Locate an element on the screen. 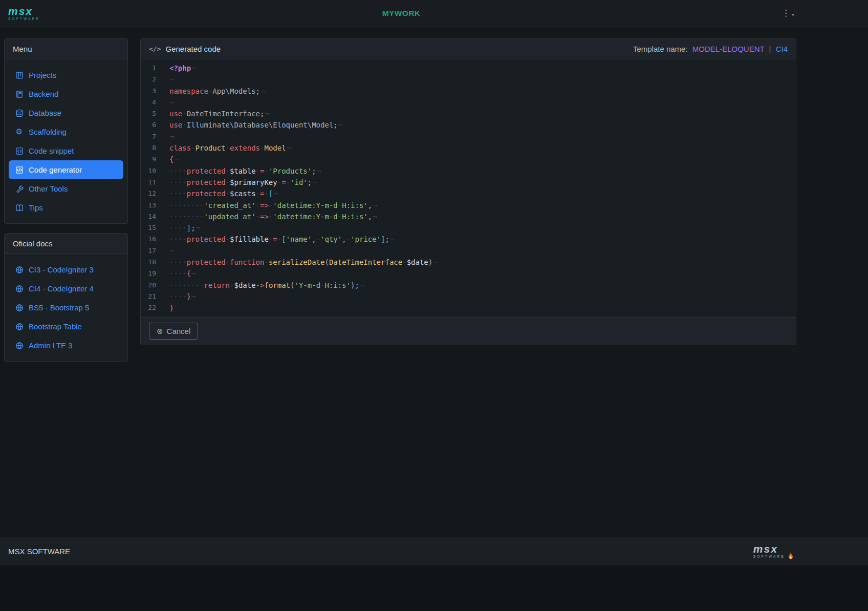  kebab-menu: ⋮ ▾ is located at coordinates (788, 13).